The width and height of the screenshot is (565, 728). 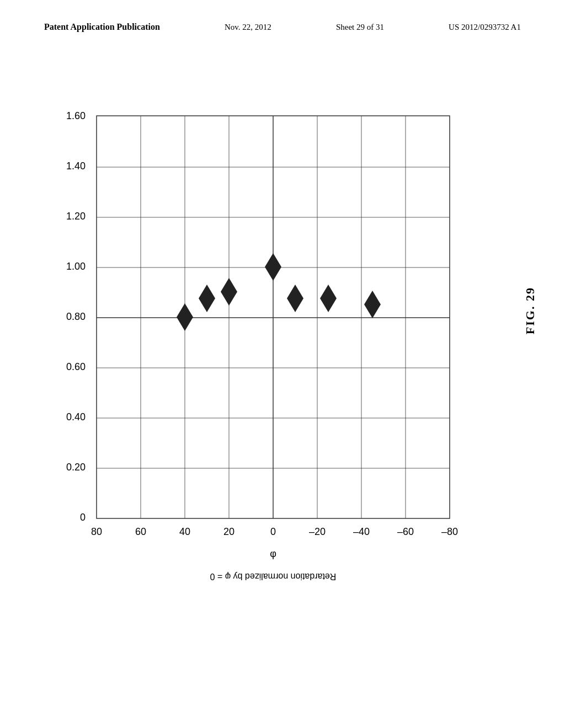 What do you see at coordinates (360, 28) in the screenshot?
I see `sheet-number: Sheet 29 of 31` at bounding box center [360, 28].